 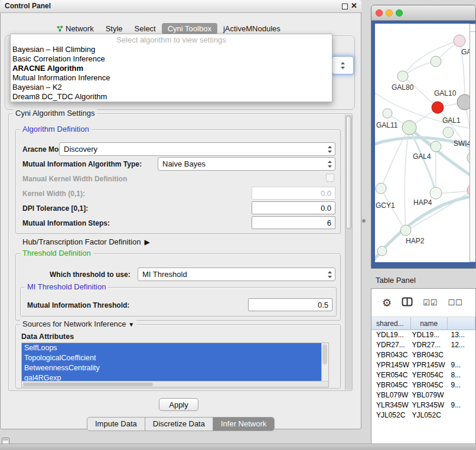 What do you see at coordinates (325, 354) in the screenshot?
I see `attributes-scrollbar-thumb` at bounding box center [325, 354].